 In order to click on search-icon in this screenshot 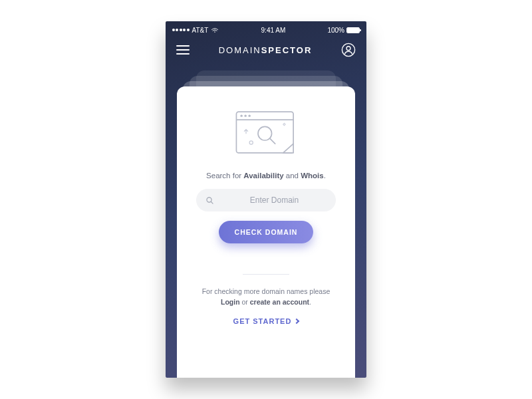, I will do `click(210, 201)`.